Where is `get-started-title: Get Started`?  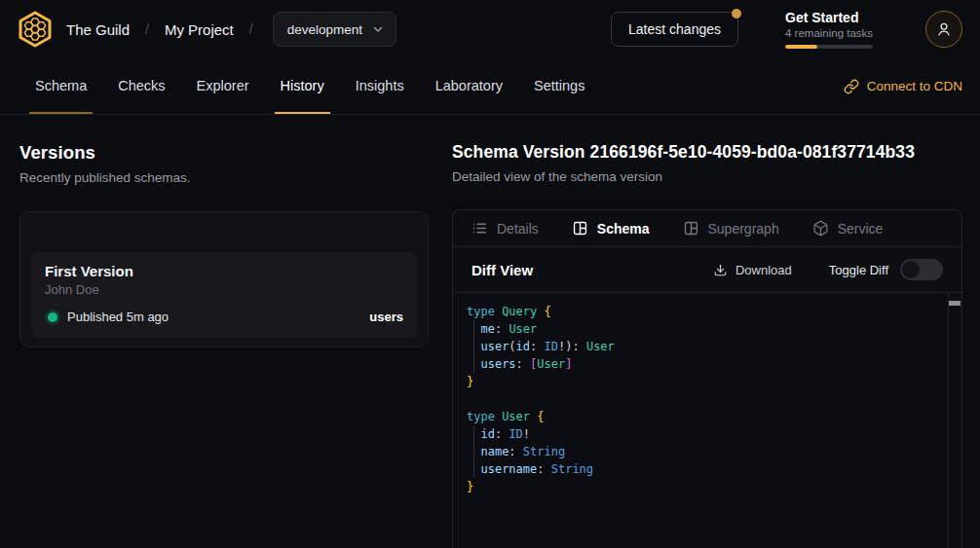
get-started-title: Get Started is located at coordinates (830, 18).